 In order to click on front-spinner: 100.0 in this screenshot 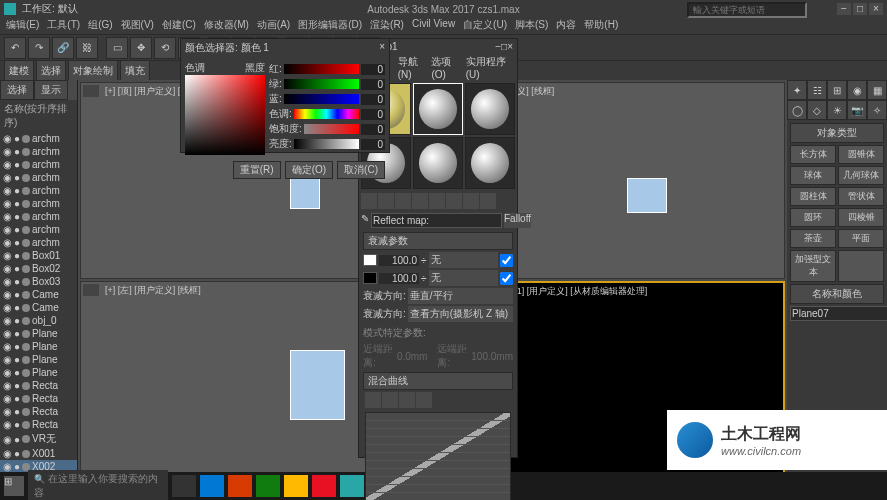, I will do `click(399, 260)`.